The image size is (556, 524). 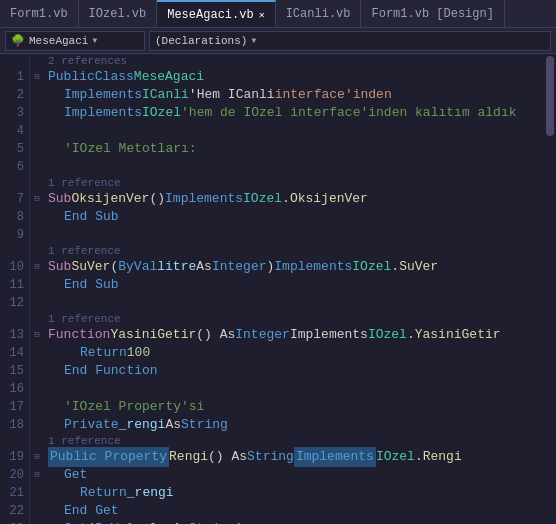 I want to click on tab-iozel-label: IOzel.vb, so click(x=118, y=14).